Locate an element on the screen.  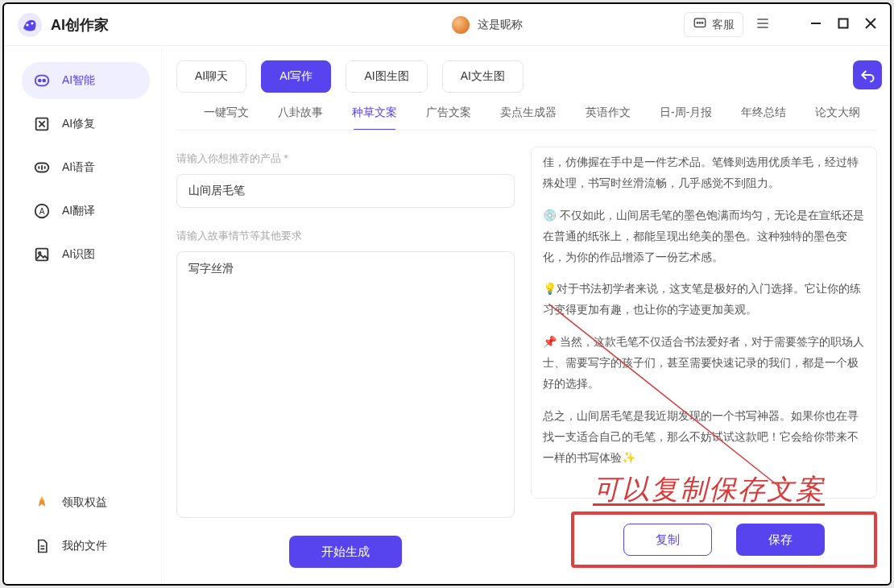
product-input is located at coordinates (346, 191).